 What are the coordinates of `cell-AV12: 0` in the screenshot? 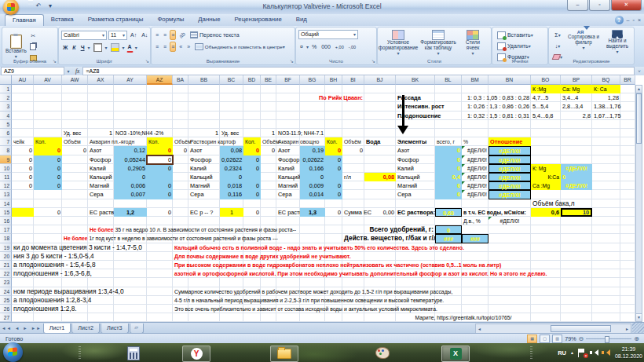 It's located at (48, 185).